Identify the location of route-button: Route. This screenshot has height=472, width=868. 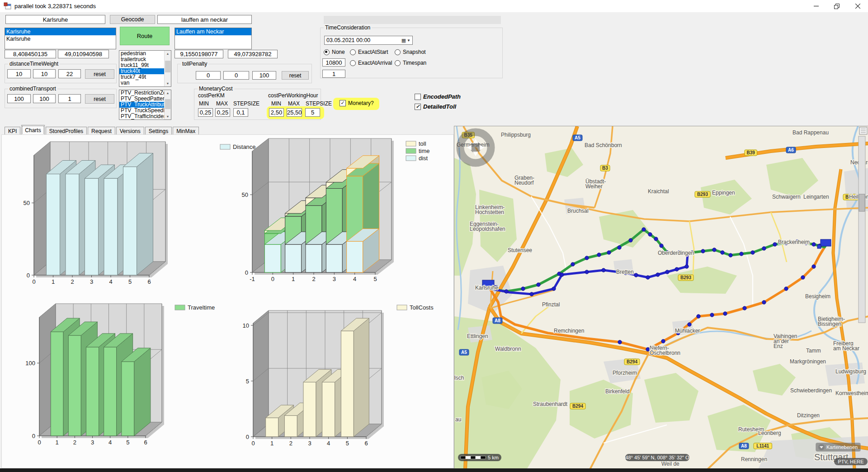
(145, 36).